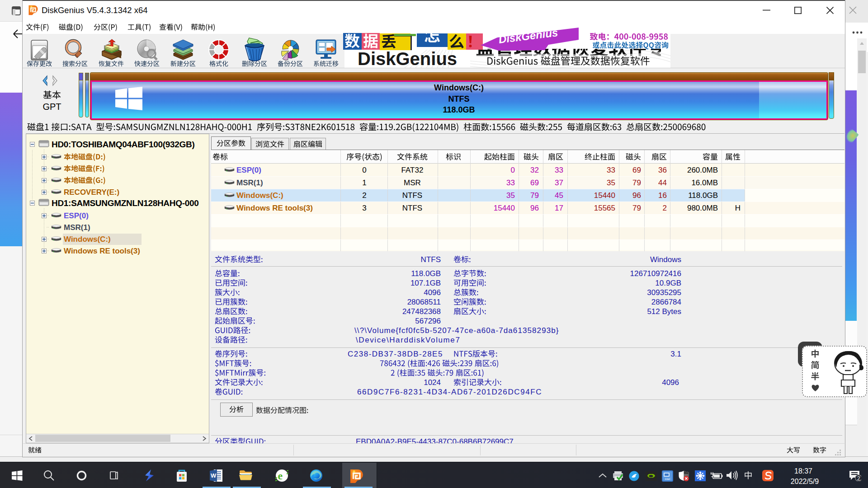 The width and height of the screenshot is (868, 488). What do you see at coordinates (667, 479) in the screenshot?
I see `svg-text: intel` at bounding box center [667, 479].